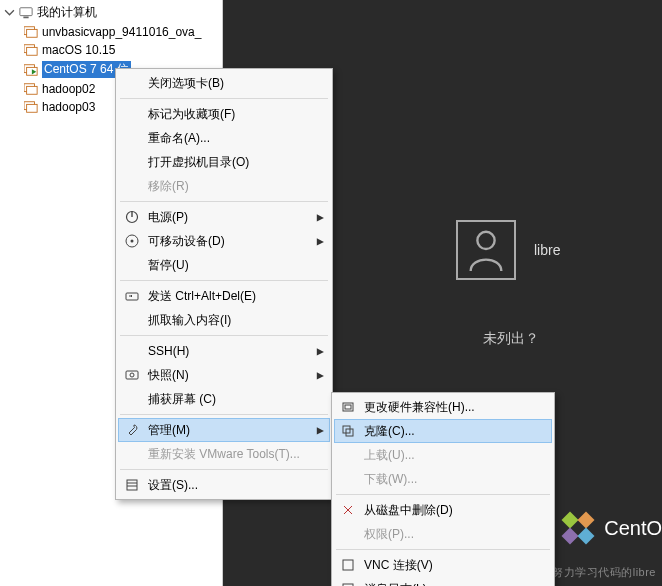  What do you see at coordinates (224, 375) in the screenshot?
I see `menu-snapshot: 快照(N)▶` at bounding box center [224, 375].